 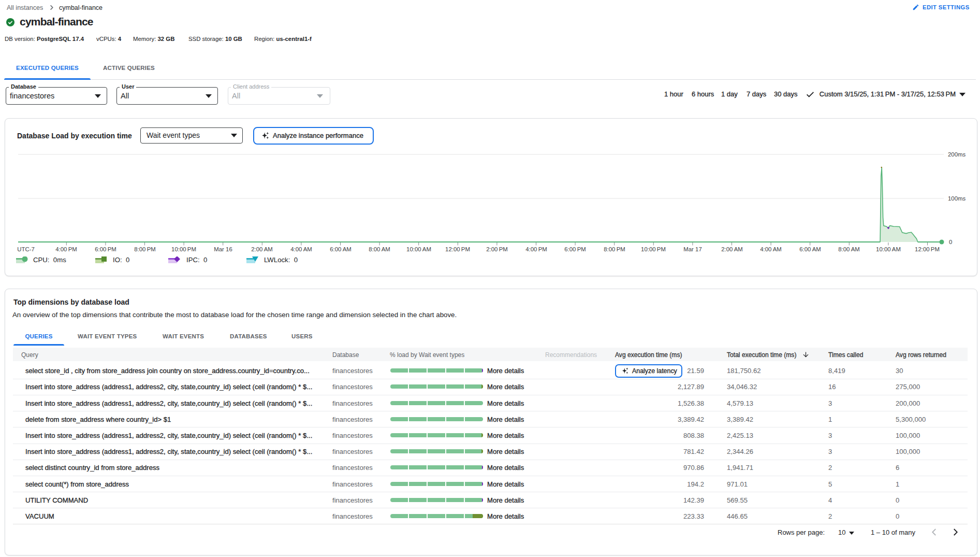 What do you see at coordinates (950, 242) in the screenshot?
I see `svg-text: 0` at bounding box center [950, 242].